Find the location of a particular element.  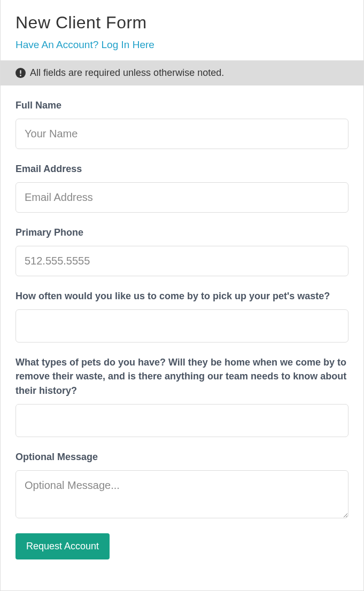

notice-text: All fields are required unless otherwise… is located at coordinates (127, 73).